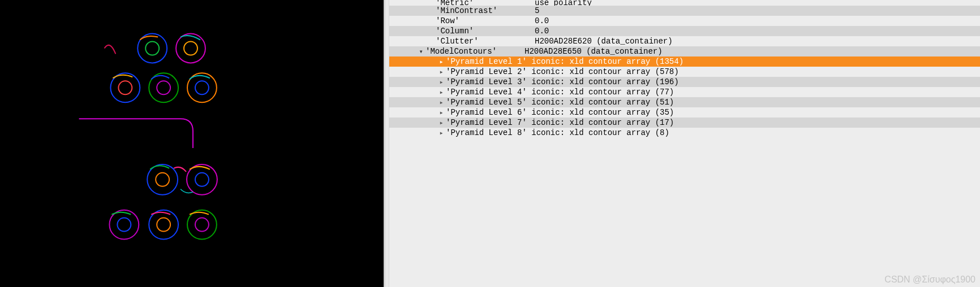  Describe the element at coordinates (487, 92) in the screenshot. I see `child-label: 'Pyramid Level 4'` at that location.